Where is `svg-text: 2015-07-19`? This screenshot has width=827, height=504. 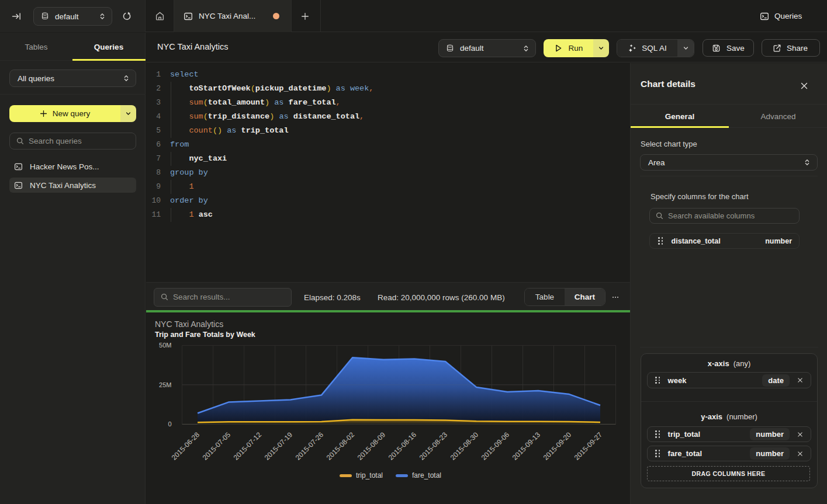
svg-text: 2015-07-19 is located at coordinates (279, 446).